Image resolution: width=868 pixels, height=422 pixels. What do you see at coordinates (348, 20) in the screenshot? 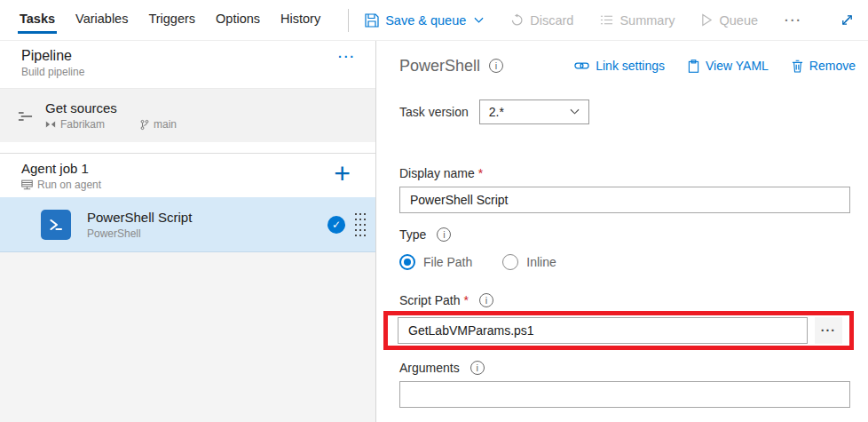
I see `toolbar-divider` at bounding box center [348, 20].